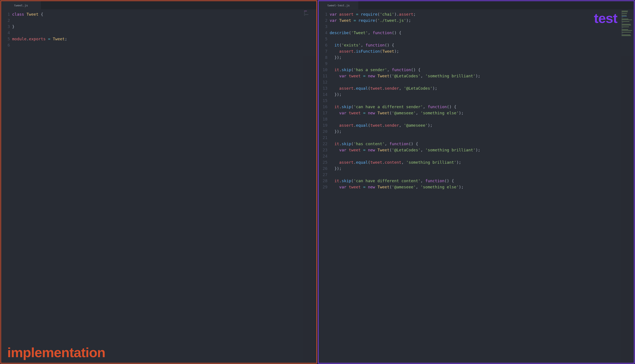 Image resolution: width=635 pixels, height=364 pixels. I want to click on line-number: 18, so click(323, 119).